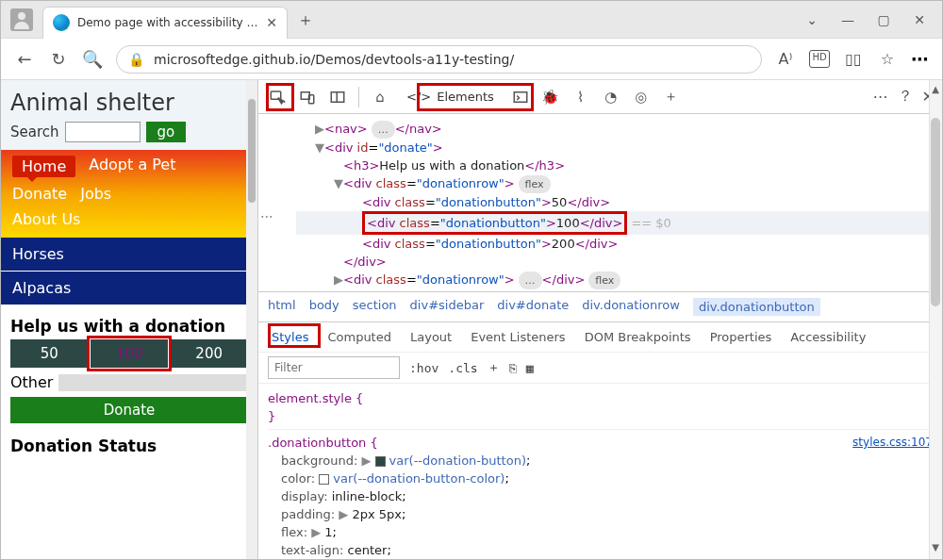  What do you see at coordinates (129, 288) in the screenshot?
I see `animals-alpacas: Alpacas` at bounding box center [129, 288].